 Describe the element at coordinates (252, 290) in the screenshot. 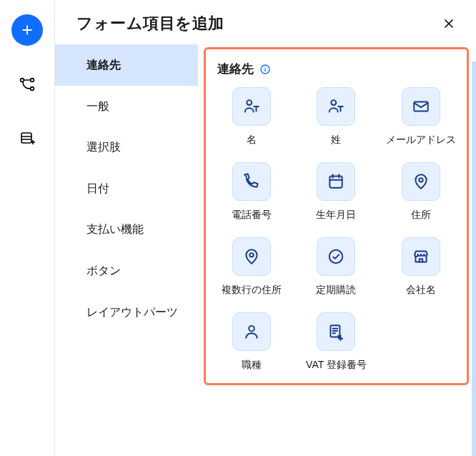

I see `field-label: 複数行の住所` at that location.